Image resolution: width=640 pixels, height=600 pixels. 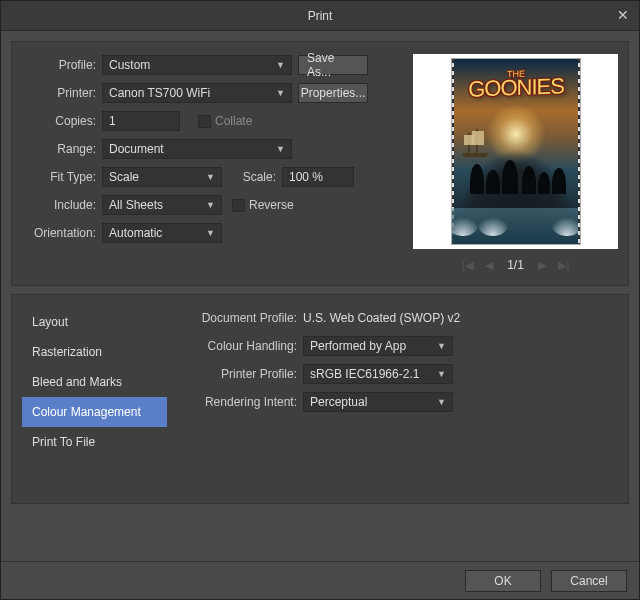 I want to click on tab-rasterization: Rasterization, so click(x=94, y=352).